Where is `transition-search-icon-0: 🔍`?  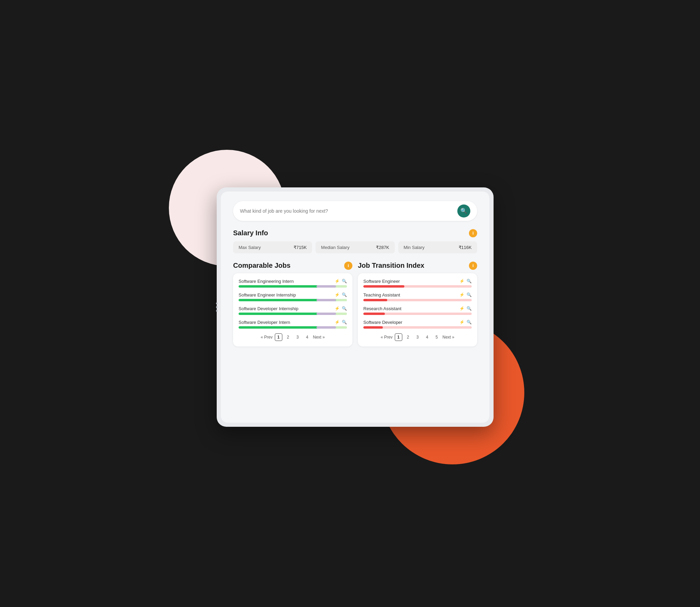 transition-search-icon-0: 🔍 is located at coordinates (469, 281).